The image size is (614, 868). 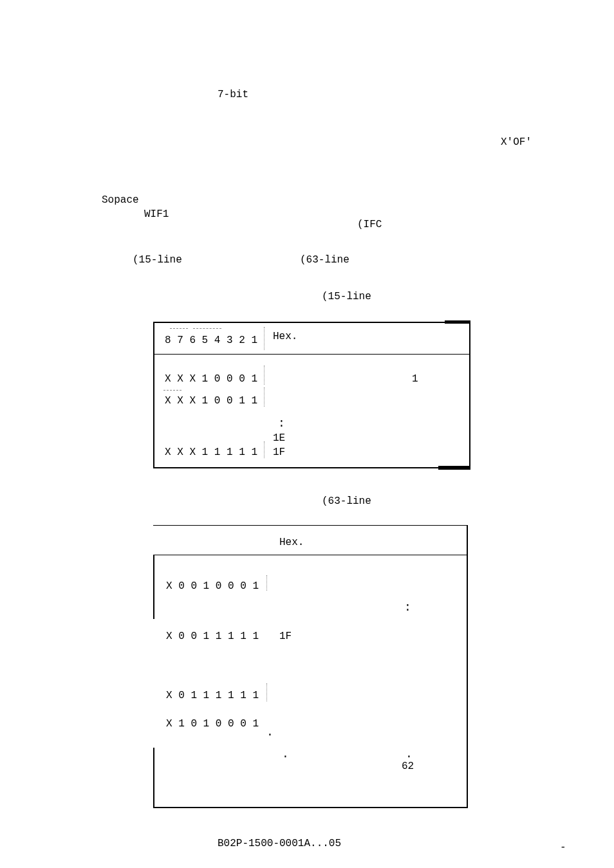 What do you see at coordinates (563, 847) in the screenshot?
I see `page-dash: -` at bounding box center [563, 847].